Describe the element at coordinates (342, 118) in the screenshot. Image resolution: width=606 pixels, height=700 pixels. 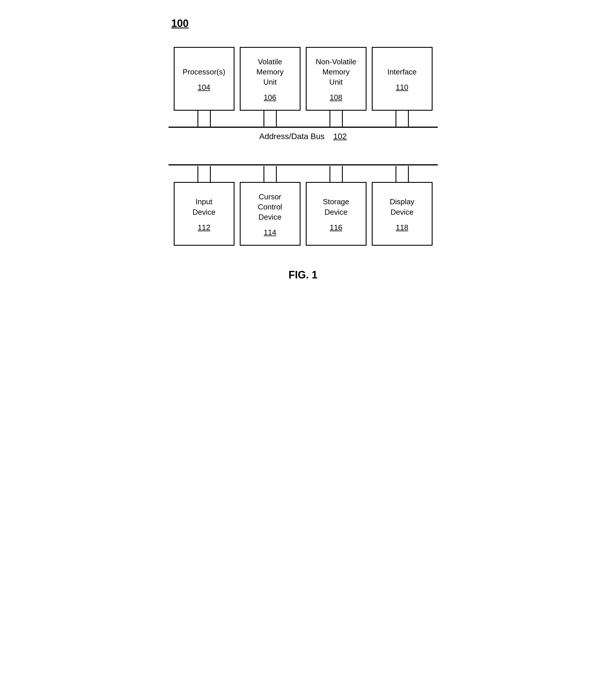
I see `stub-right-non-volatile-memory` at that location.